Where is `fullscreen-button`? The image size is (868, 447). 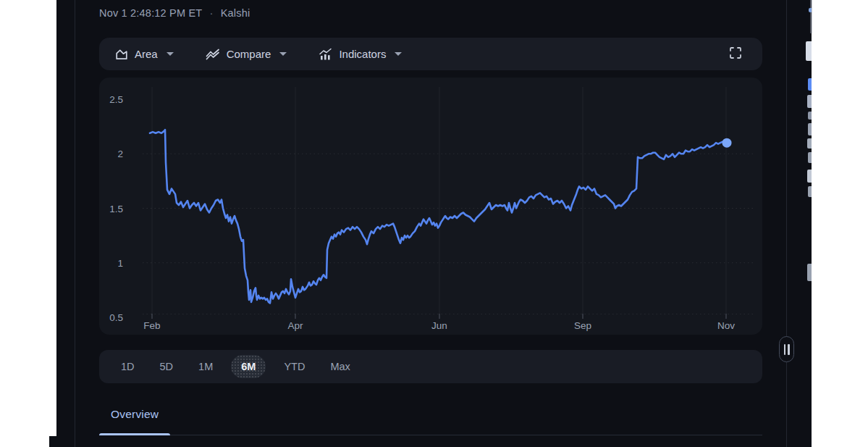
fullscreen-button is located at coordinates (736, 54).